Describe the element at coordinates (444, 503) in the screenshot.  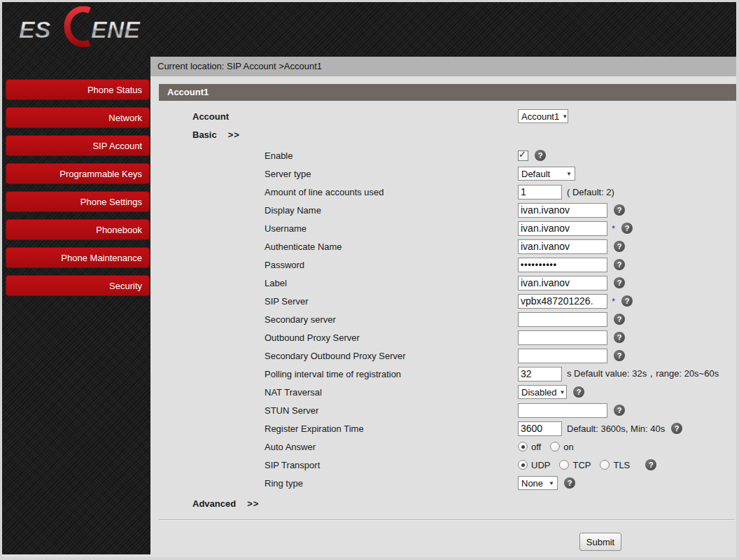
I see `advanced-group-row: Advanced >>` at that location.